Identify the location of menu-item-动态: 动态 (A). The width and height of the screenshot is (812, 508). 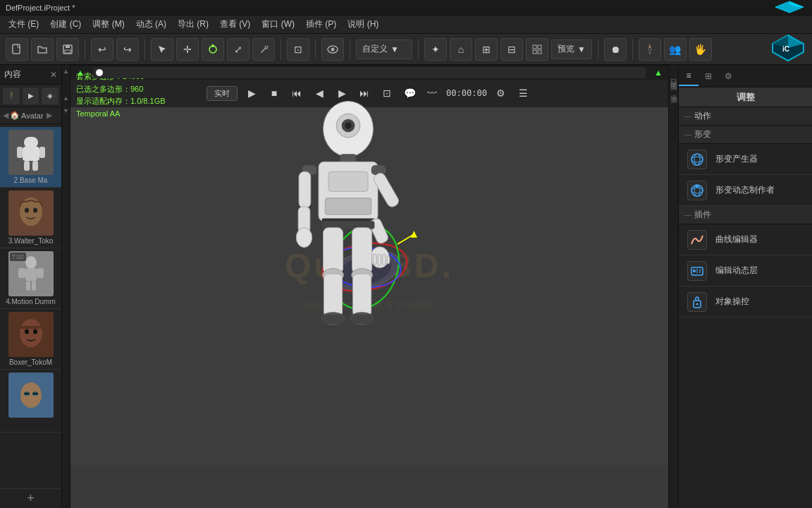
(151, 24).